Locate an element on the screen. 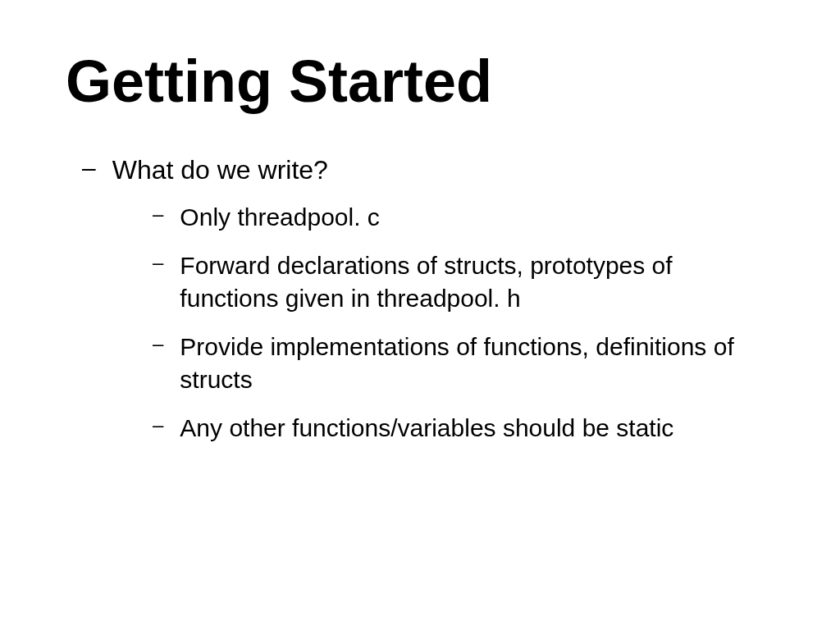 The image size is (840, 630). list-item: – Forward declarations of structs, proto… is located at coordinates (463, 282).